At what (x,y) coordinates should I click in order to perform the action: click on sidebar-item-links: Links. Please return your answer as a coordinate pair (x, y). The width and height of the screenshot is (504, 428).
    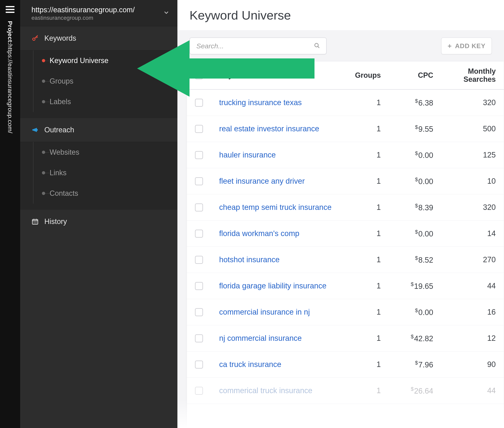
    Looking at the image, I should click on (104, 173).